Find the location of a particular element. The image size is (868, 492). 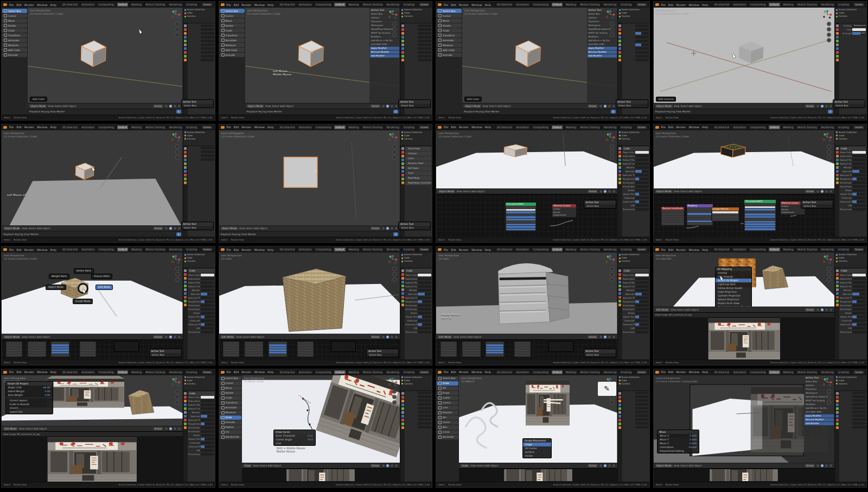

blender-logo-icon is located at coordinates (5, 127).